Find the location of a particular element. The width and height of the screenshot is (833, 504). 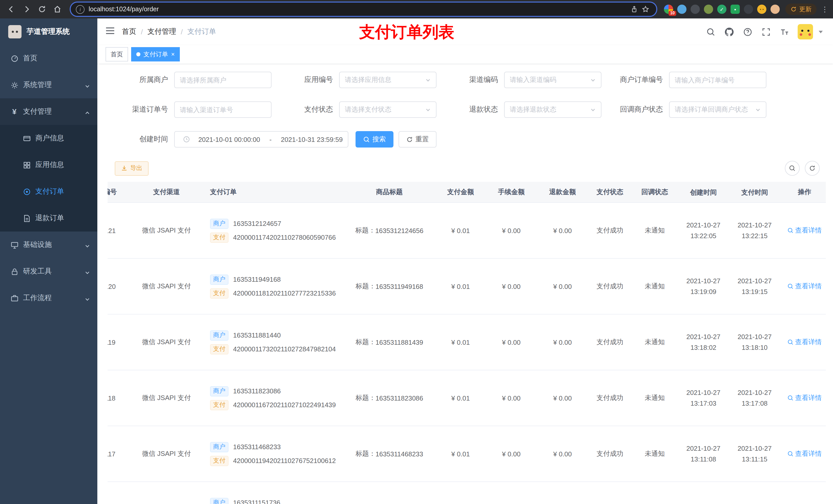

cell-order-id: 118 is located at coordinates (118, 398).